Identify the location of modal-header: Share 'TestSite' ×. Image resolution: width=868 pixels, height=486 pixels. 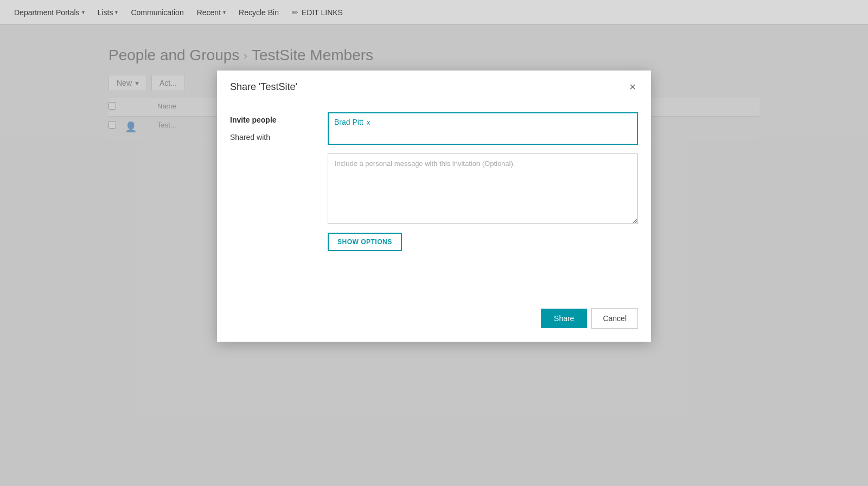
(434, 86).